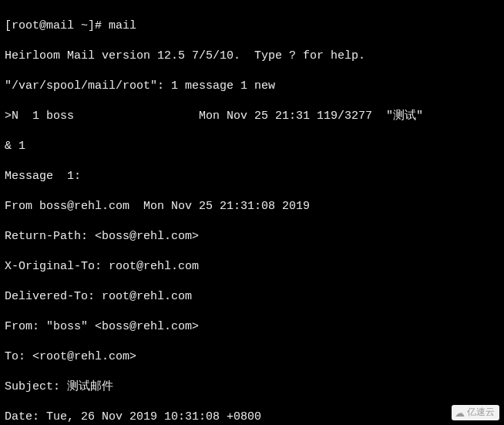  I want to click on header-return-path: Return-Path: <boss@rehl.com>, so click(252, 237).